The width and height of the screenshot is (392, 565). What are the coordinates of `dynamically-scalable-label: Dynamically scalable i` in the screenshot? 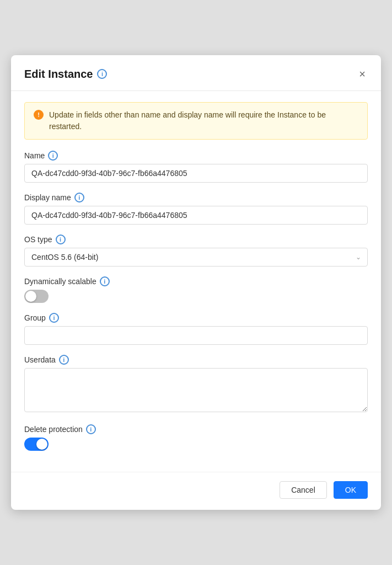 It's located at (196, 281).